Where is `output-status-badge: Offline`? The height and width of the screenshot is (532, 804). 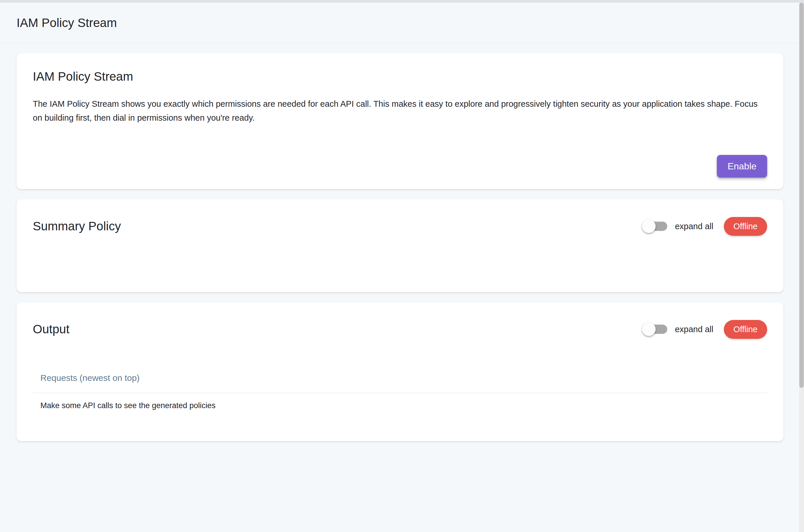
output-status-badge: Offline is located at coordinates (746, 329).